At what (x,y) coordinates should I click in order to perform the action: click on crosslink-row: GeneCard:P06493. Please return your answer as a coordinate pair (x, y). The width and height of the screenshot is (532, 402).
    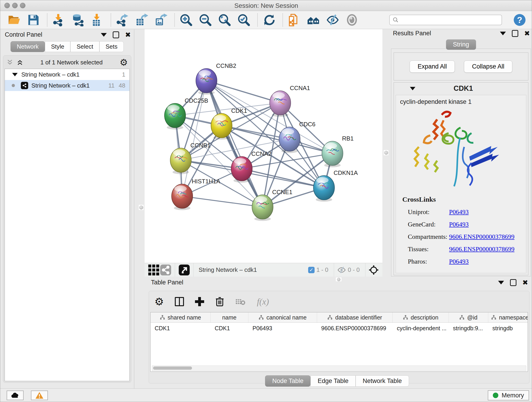
    Looking at the image, I should click on (467, 224).